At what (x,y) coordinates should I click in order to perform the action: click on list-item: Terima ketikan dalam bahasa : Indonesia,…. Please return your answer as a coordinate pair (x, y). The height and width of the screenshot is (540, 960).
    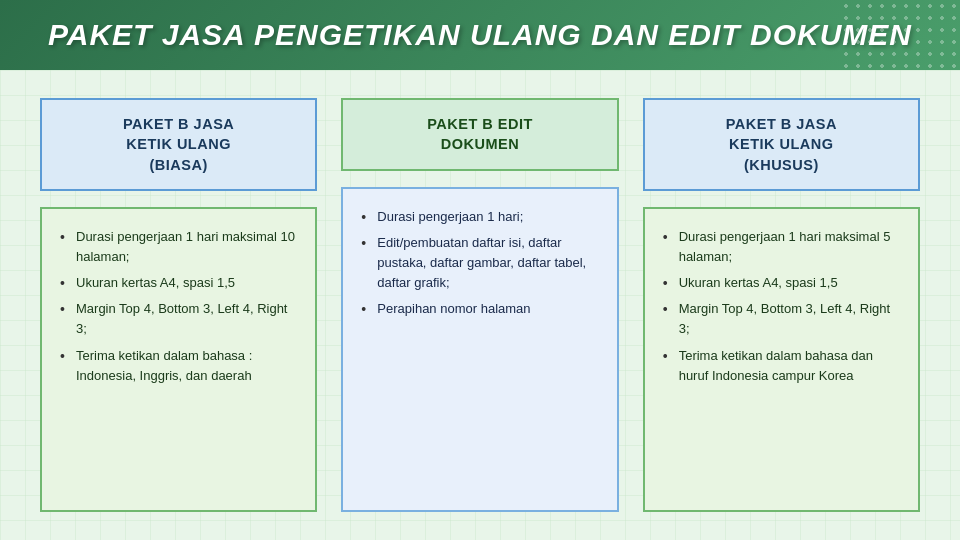
    Looking at the image, I should click on (178, 366).